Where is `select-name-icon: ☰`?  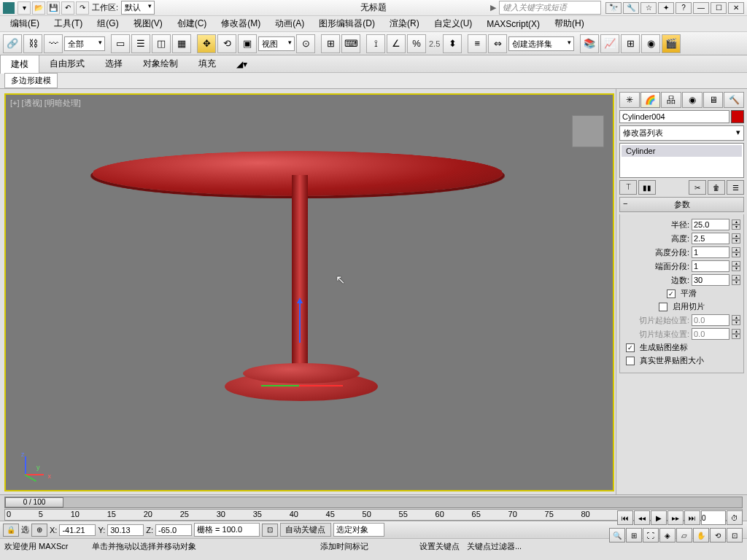
select-name-icon: ☰ is located at coordinates (141, 44).